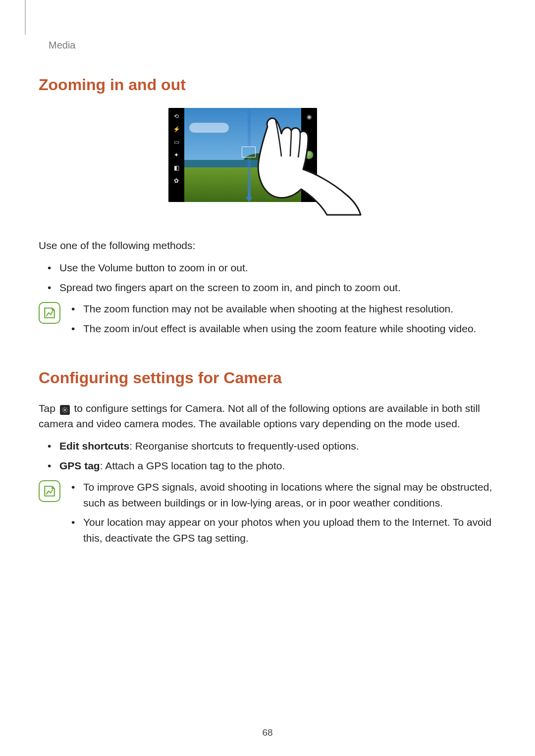 The width and height of the screenshot is (535, 756). What do you see at coordinates (268, 163) in the screenshot?
I see `figure-pinch-zoom: ⟲ ⚡ ▭ ✦ ◧ ✿ ◉ ■` at bounding box center [268, 163].